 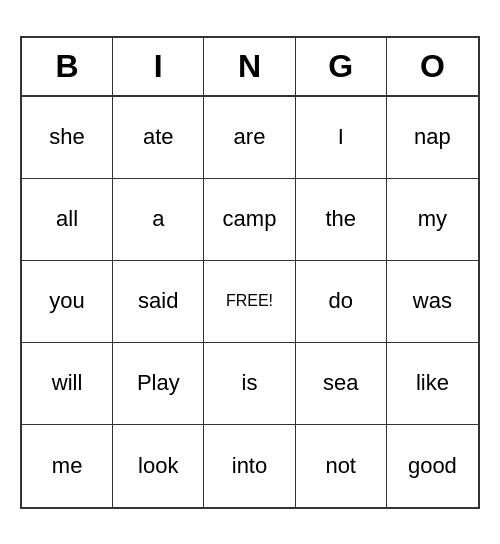 What do you see at coordinates (250, 384) in the screenshot?
I see `bingo-cell-r3-c2: is` at bounding box center [250, 384].